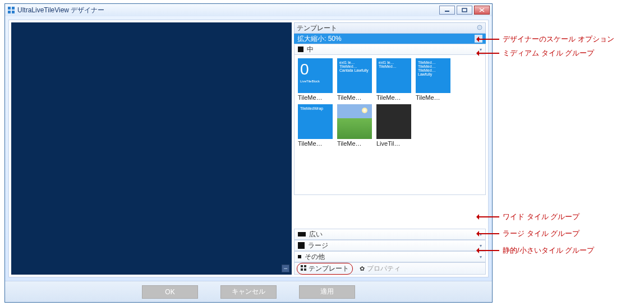  What do you see at coordinates (390, 49) in the screenshot?
I see `group-header-medium: 中 ▾` at bounding box center [390, 49].